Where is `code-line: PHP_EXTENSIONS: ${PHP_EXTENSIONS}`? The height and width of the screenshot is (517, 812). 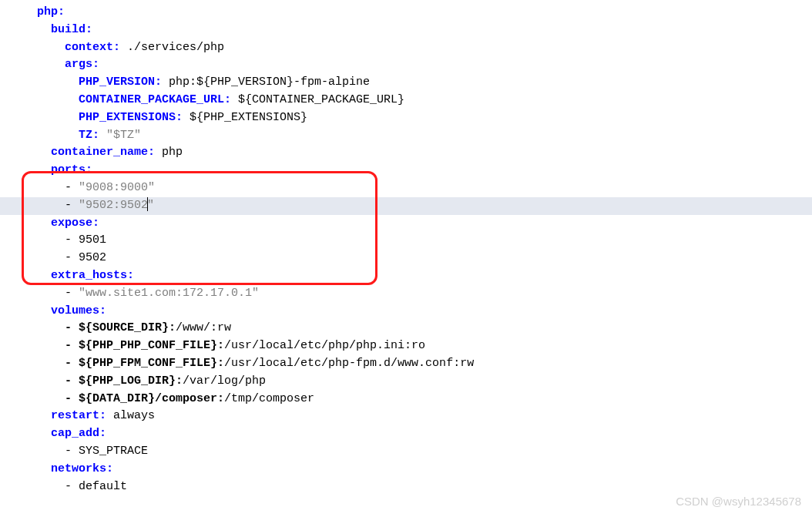 code-line: PHP_EXTENSIONS: ${PHP_EXTENSIONS} is located at coordinates (418, 119).